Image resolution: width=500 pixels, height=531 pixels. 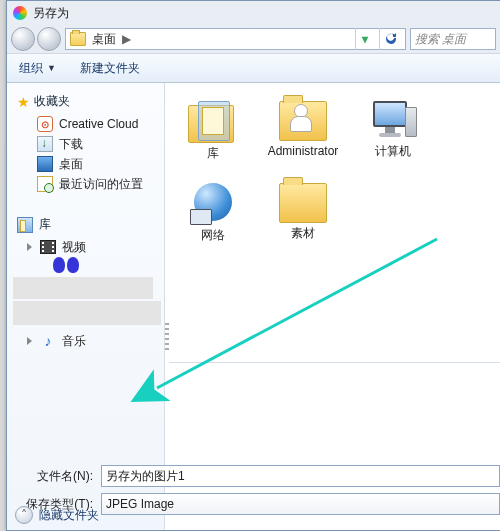 I want to click on user-folder-icon, so click(x=303, y=121).